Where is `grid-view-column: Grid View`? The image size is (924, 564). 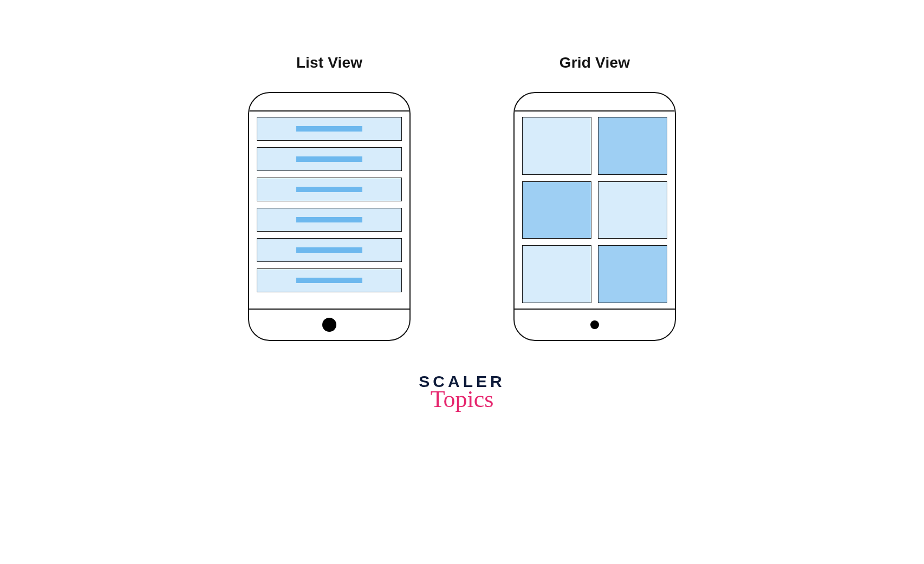 grid-view-column: Grid View is located at coordinates (595, 198).